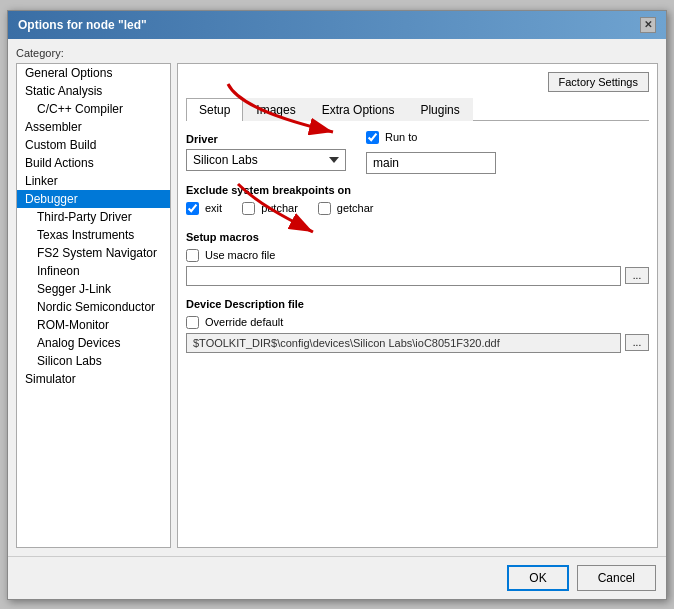  I want to click on run-to-checkbox, so click(372, 138).